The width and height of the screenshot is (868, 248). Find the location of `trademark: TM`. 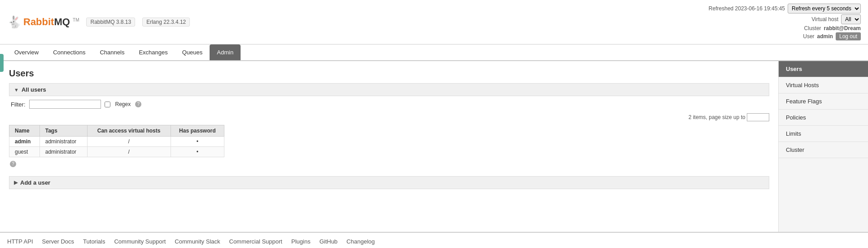

trademark: TM is located at coordinates (76, 20).